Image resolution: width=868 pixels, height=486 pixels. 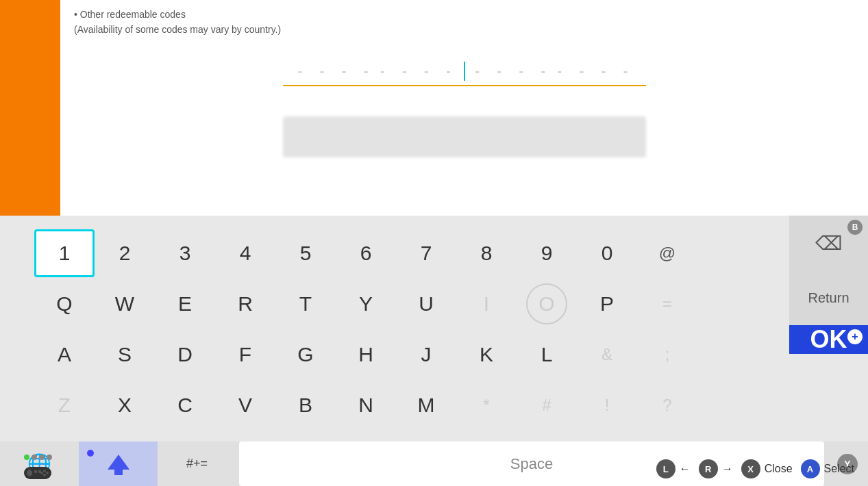 I want to click on key-row-4: Z X C V B N M * # ! ?, so click(x=434, y=405).